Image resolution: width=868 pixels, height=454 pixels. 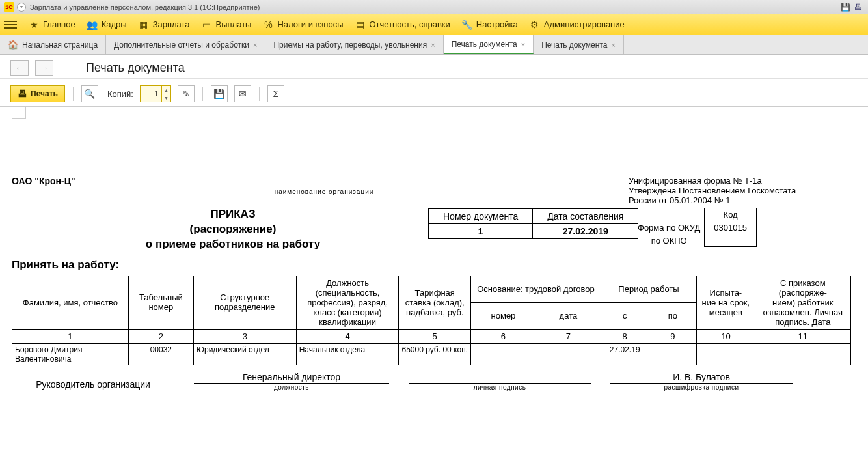 I want to click on col-period-to: по, so click(x=673, y=315).